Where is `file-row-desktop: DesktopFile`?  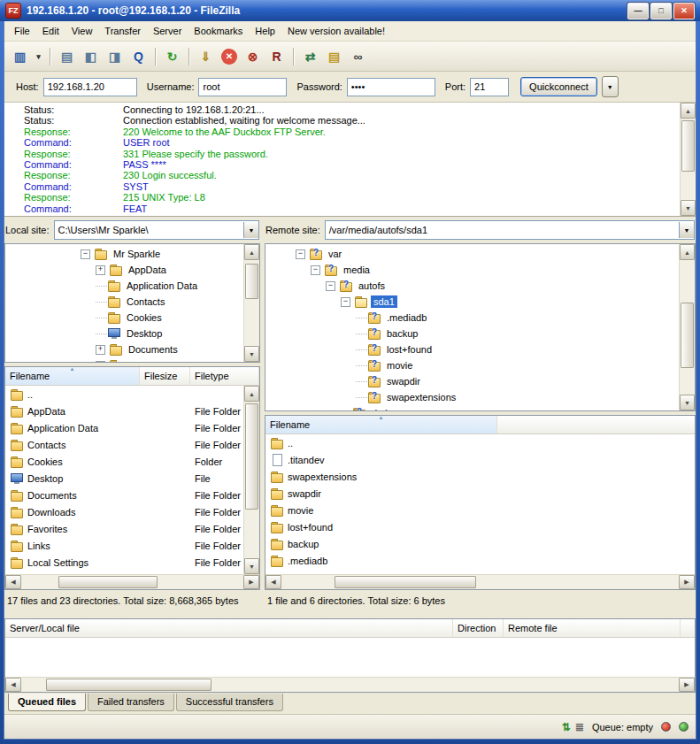
file-row-desktop: DesktopFile is located at coordinates (124, 478).